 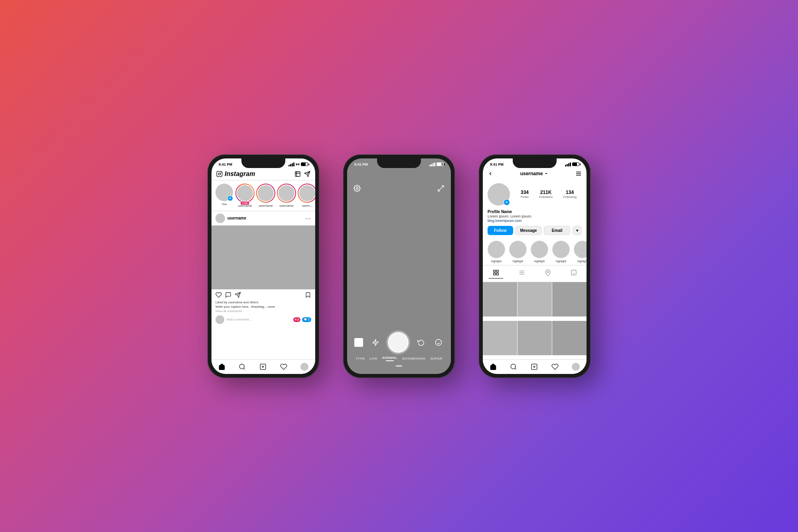 What do you see at coordinates (357, 188) in the screenshot?
I see `settings-icon` at bounding box center [357, 188].